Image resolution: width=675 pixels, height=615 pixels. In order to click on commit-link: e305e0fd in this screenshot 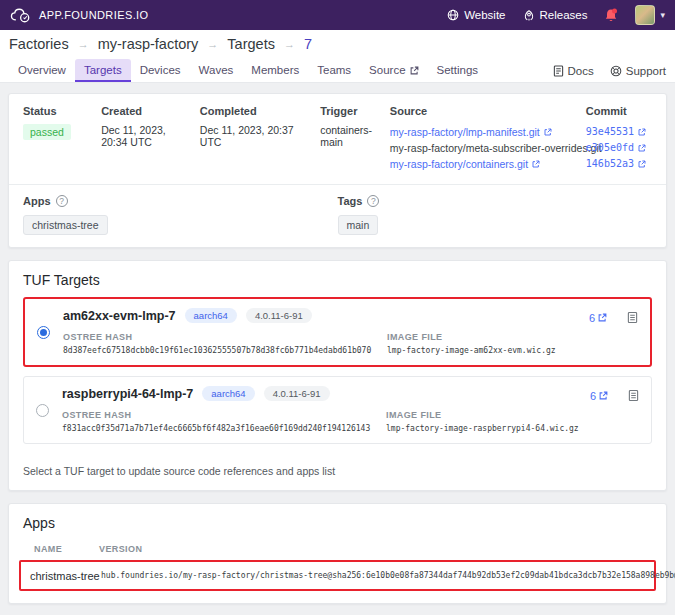, I will do `click(610, 148)`.